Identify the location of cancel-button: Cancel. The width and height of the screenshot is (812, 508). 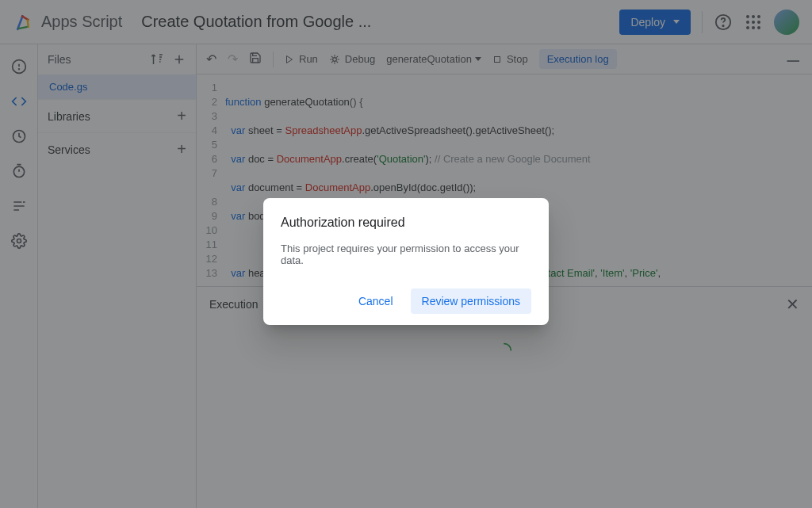
(376, 301).